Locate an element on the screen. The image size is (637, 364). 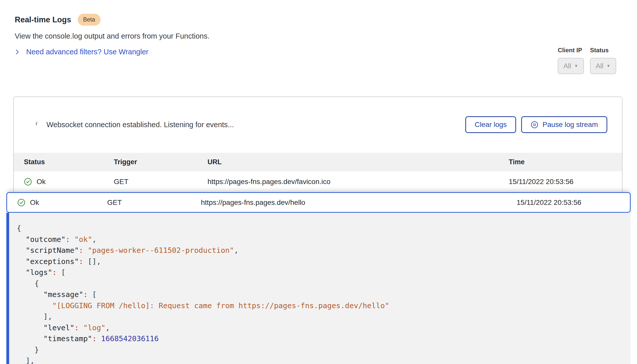
pause-log-stream-button: Pause log stream is located at coordinates (564, 125).